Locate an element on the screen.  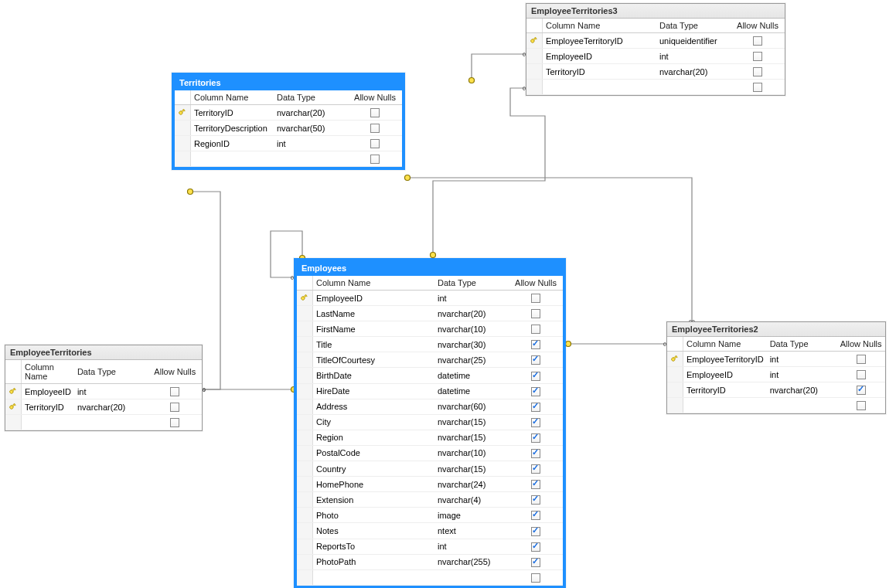
column-name-cell: Region is located at coordinates (374, 437).